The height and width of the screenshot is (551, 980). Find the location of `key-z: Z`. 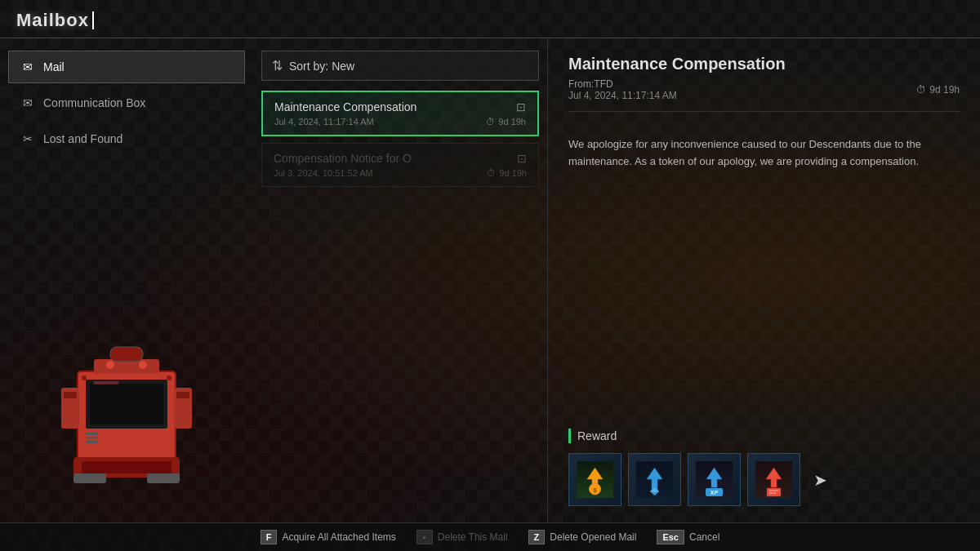

key-z: Z is located at coordinates (537, 537).